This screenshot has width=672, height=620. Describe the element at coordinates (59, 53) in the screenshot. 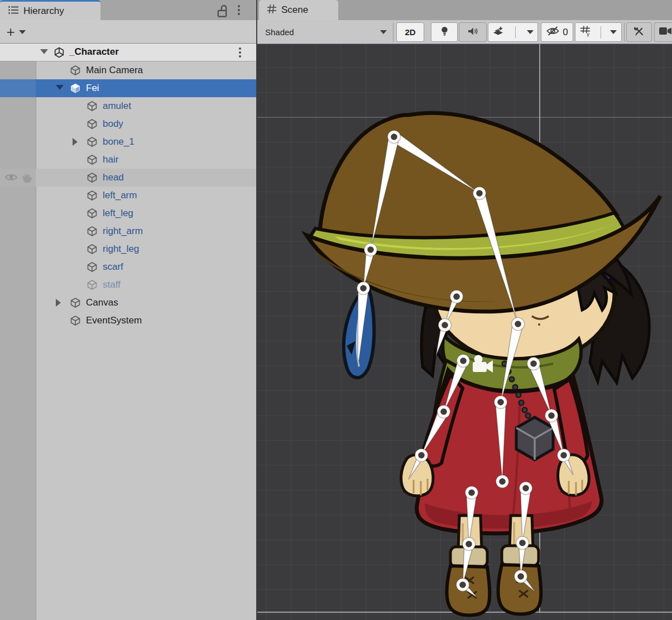

I see `unity-logo-icon` at that location.